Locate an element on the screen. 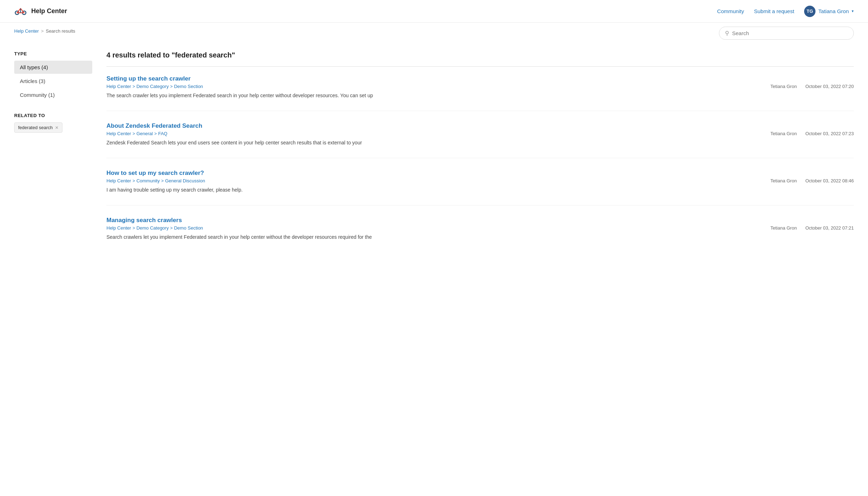 This screenshot has width=868, height=496. related-to-label: Related to is located at coordinates (53, 116).